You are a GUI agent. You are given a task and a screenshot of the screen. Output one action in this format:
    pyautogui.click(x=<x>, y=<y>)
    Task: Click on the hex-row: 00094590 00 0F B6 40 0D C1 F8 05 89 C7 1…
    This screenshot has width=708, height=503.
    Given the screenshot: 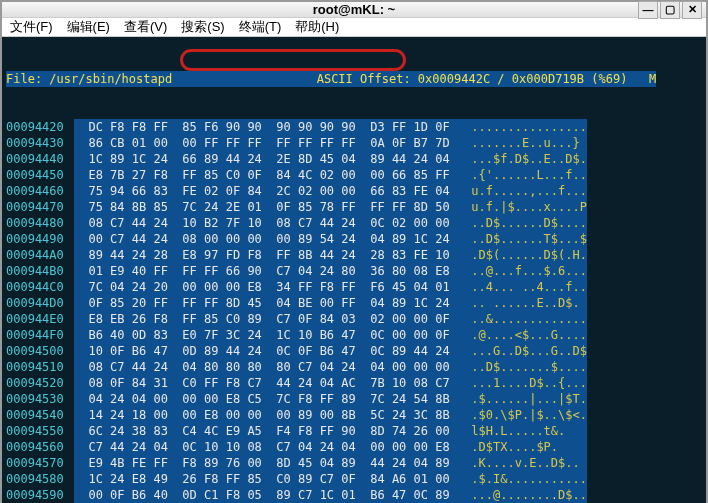 What is the action you would take?
    pyautogui.click(x=354, y=495)
    